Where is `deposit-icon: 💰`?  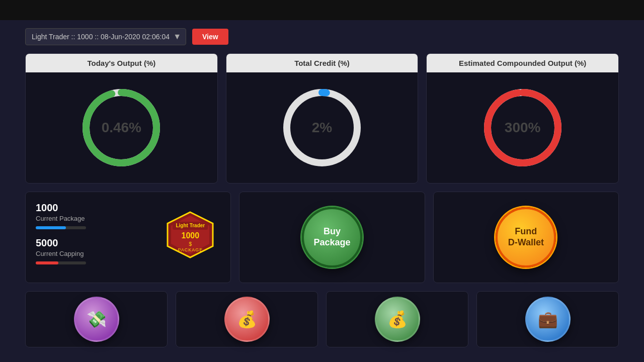 deposit-icon: 💰 is located at coordinates (247, 319).